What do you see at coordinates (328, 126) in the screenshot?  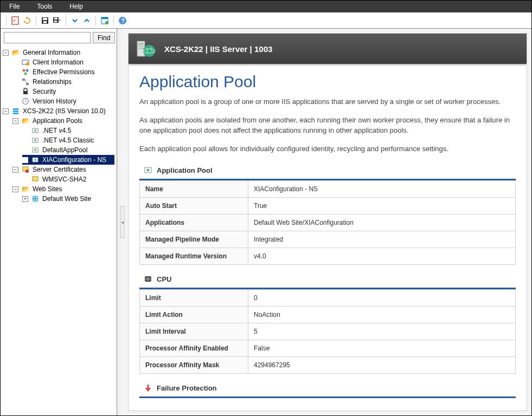 I see `doc-paragraph: As application pools are isolated from o…` at bounding box center [328, 126].